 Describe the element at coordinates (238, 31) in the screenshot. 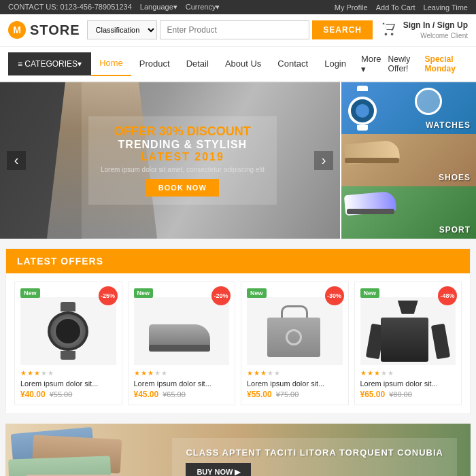

I see `site-header: M STORE Classification SEARCH Sign In / …` at that location.